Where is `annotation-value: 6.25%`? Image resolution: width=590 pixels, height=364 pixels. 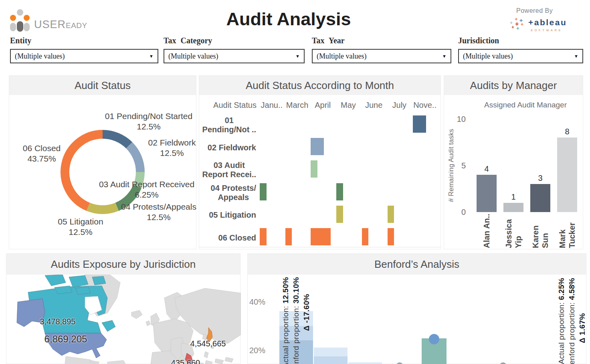 annotation-value: 6.25% is located at coordinates (561, 289).